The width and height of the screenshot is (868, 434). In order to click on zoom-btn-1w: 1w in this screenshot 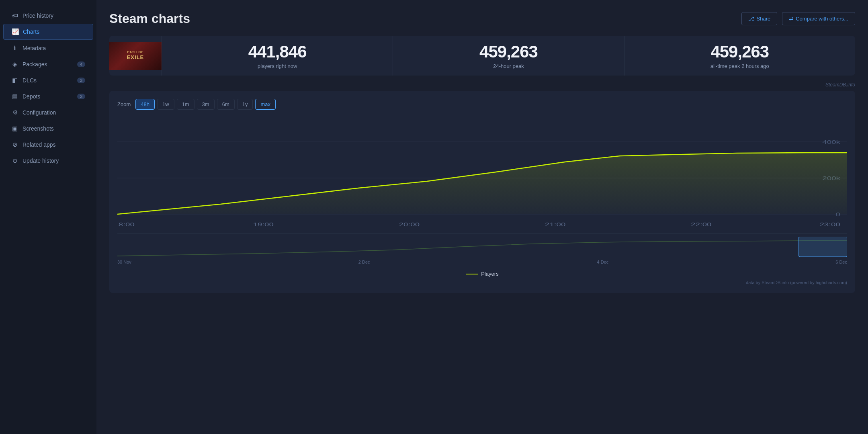, I will do `click(166, 104)`.